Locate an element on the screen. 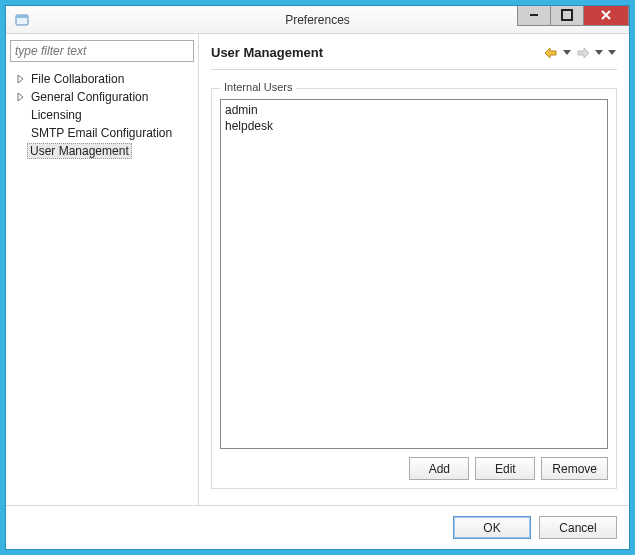 The image size is (635, 555). sidebar-item-label: User Management is located at coordinates (80, 151).